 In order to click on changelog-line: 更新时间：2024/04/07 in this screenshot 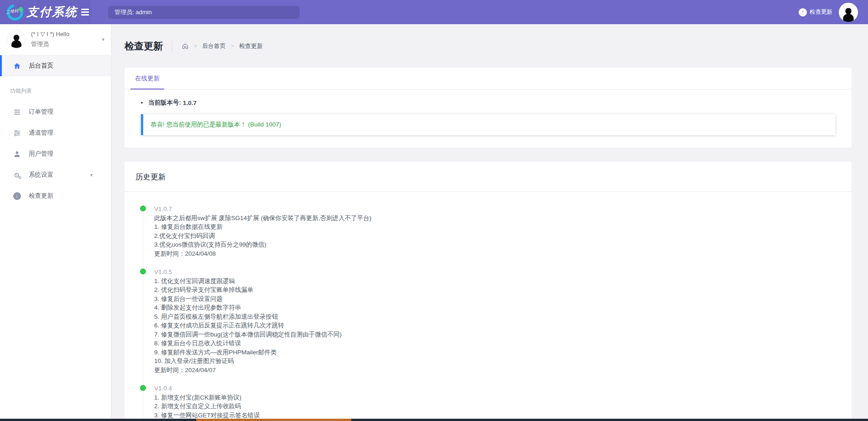, I will do `click(497, 370)`.